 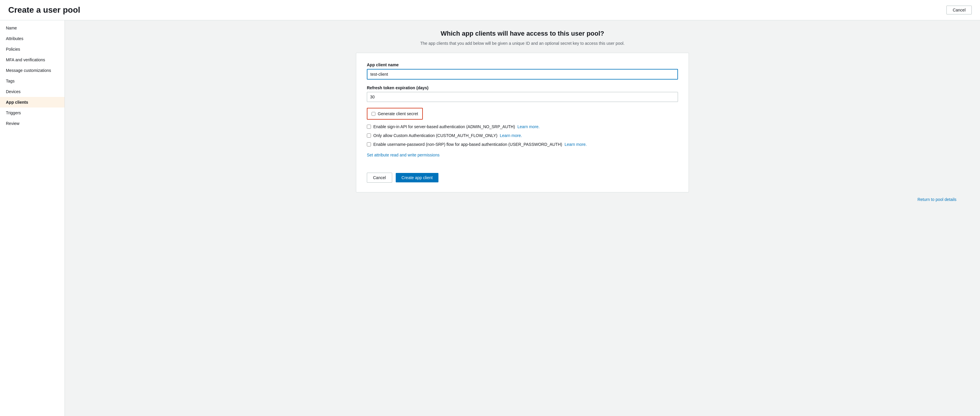 I want to click on generate-client-secret-box: Generate client secret, so click(x=395, y=114).